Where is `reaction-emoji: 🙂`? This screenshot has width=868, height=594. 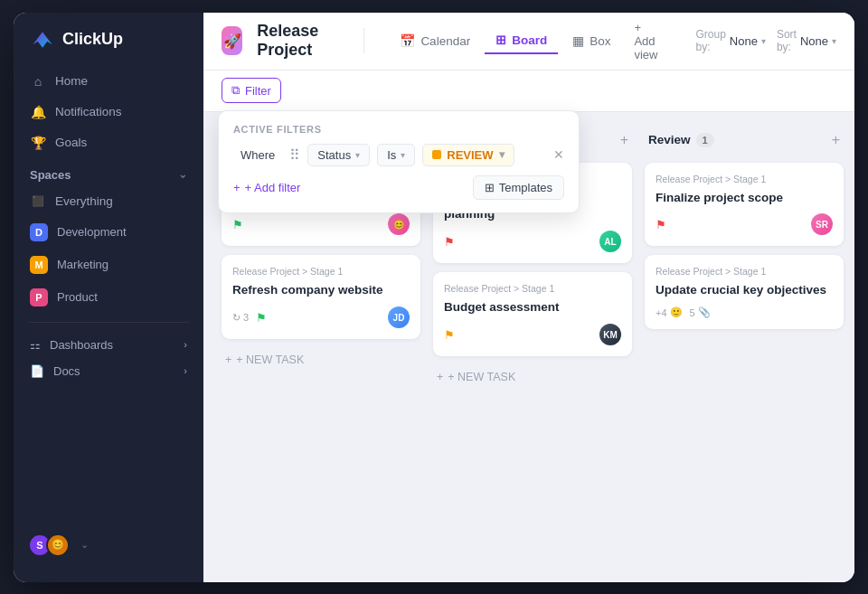
reaction-emoji: 🙂 is located at coordinates (676, 313).